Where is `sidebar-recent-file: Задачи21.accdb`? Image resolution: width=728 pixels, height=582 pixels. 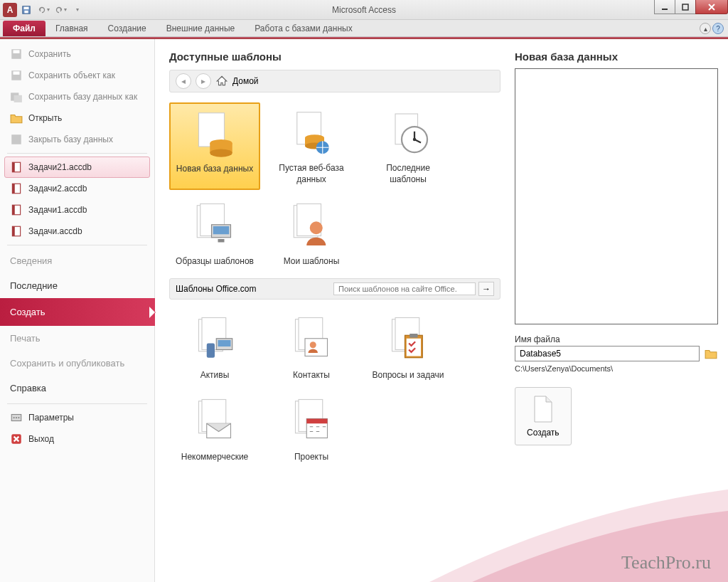
sidebar-recent-file: Задачи21.accdb is located at coordinates (77, 167).